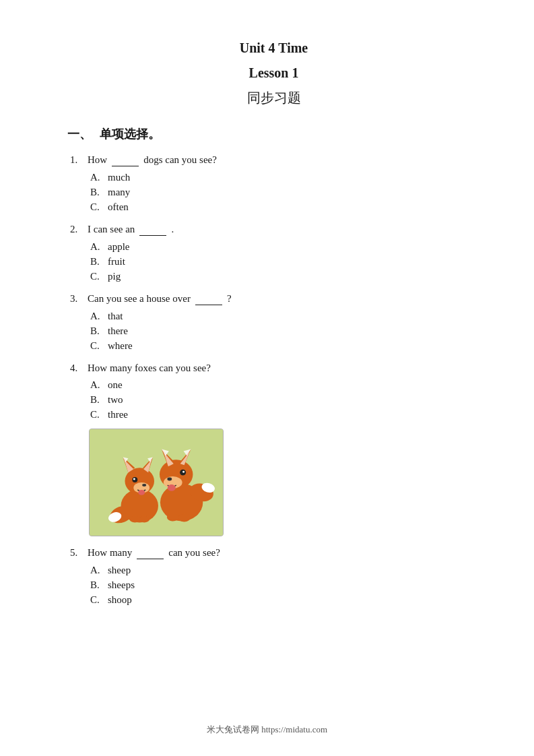  What do you see at coordinates (97, 160) in the screenshot?
I see `question-text-before: How` at bounding box center [97, 160].